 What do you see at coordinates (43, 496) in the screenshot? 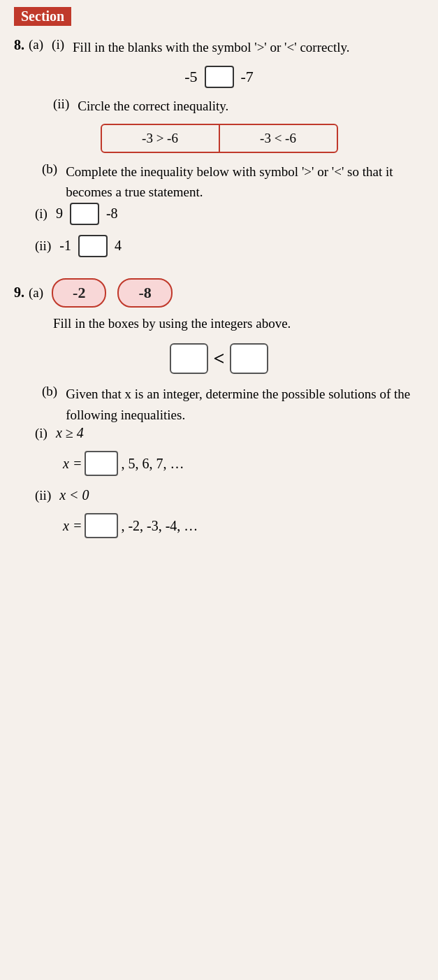
I see `q9b-ii-label: (ii)` at bounding box center [43, 496].